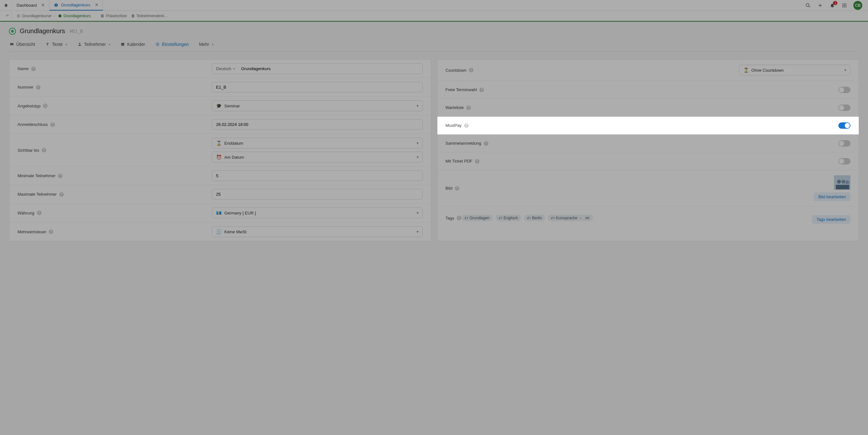 The width and height of the screenshot is (868, 435). Describe the element at coordinates (133, 45) in the screenshot. I see `tab-calendar: Kalender` at that location.